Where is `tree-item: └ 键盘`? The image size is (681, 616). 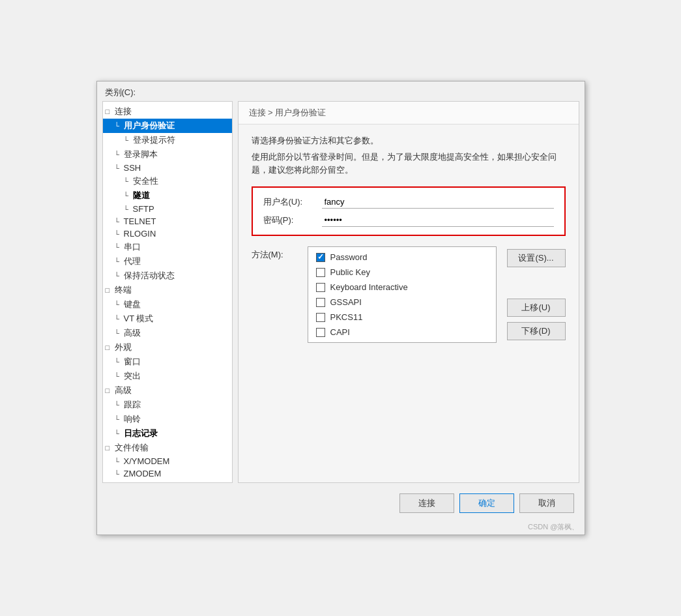
tree-item: └ 键盘 is located at coordinates (167, 304).